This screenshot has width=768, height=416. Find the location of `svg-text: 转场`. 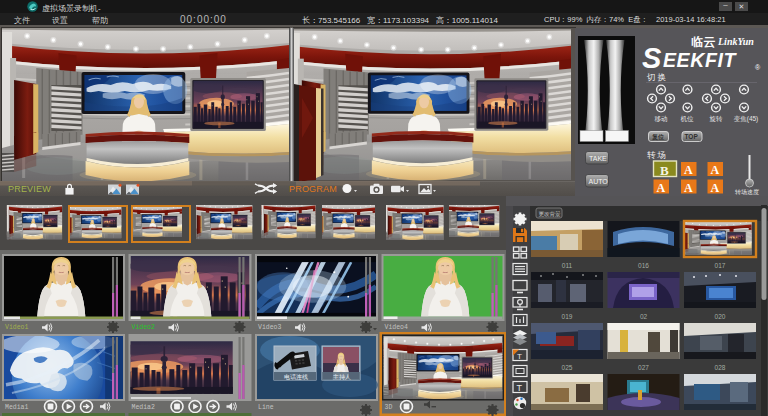

svg-text: 转场 is located at coordinates (658, 155).